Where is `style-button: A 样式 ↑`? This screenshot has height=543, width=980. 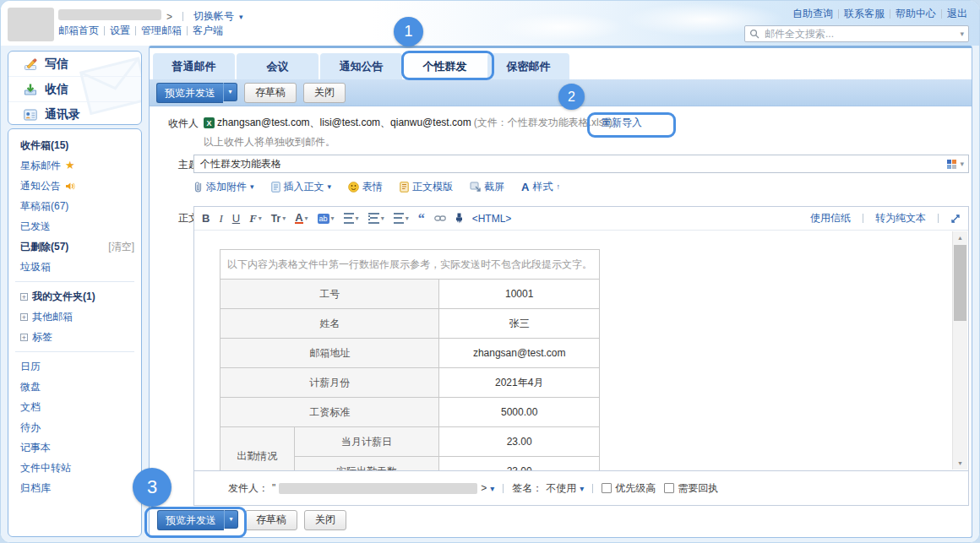 style-button: A 样式 ↑ is located at coordinates (541, 187).